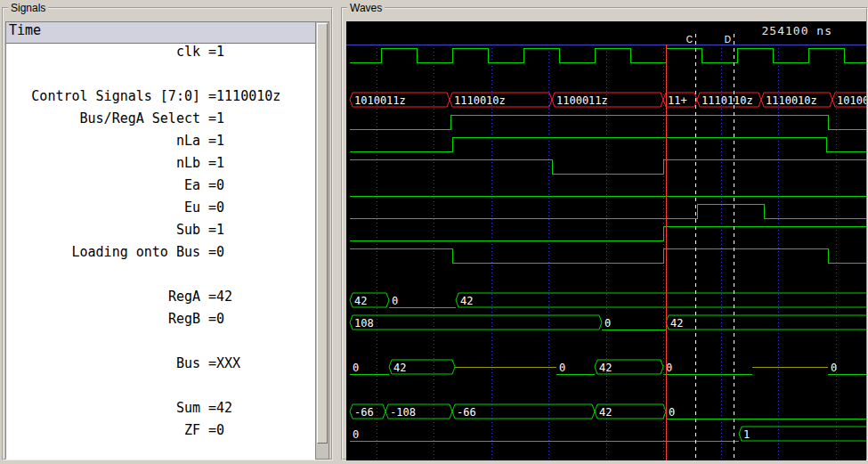 This screenshot has height=464, width=868. What do you see at coordinates (161, 299) in the screenshot?
I see `signal-row-rega: RegA =42` at bounding box center [161, 299].